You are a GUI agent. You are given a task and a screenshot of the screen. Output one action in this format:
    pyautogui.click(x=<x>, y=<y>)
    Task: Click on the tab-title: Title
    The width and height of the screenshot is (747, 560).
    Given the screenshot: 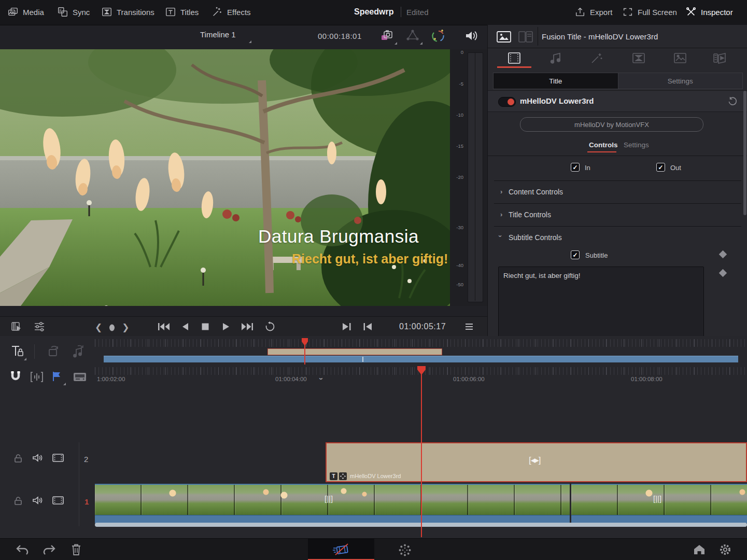 What is the action you would take?
    pyautogui.click(x=556, y=81)
    